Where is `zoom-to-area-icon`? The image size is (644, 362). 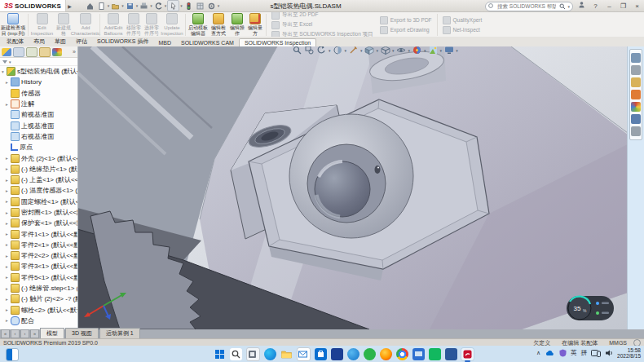
zoom-to-area-icon is located at coordinates (310, 51).